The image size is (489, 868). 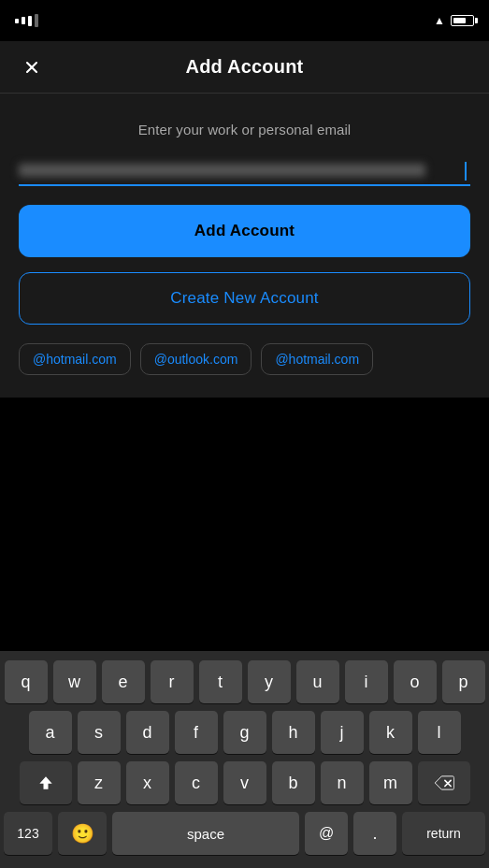 What do you see at coordinates (99, 732) in the screenshot?
I see `key-s: s` at bounding box center [99, 732].